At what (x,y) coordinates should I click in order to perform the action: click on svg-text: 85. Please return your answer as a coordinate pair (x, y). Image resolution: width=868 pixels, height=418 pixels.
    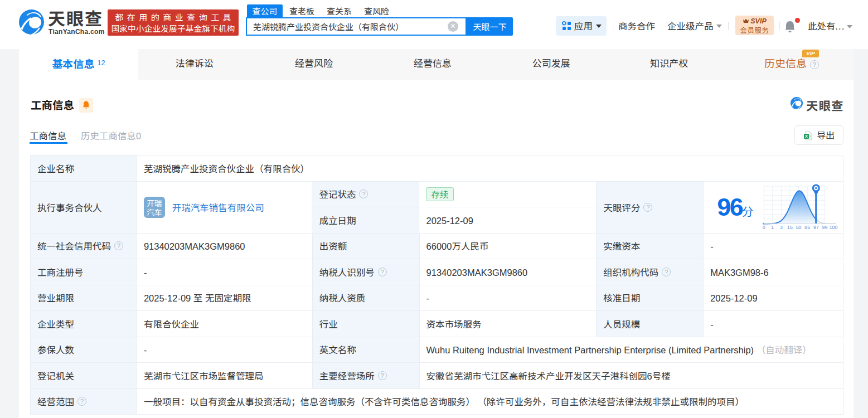
    Looking at the image, I should click on (808, 227).